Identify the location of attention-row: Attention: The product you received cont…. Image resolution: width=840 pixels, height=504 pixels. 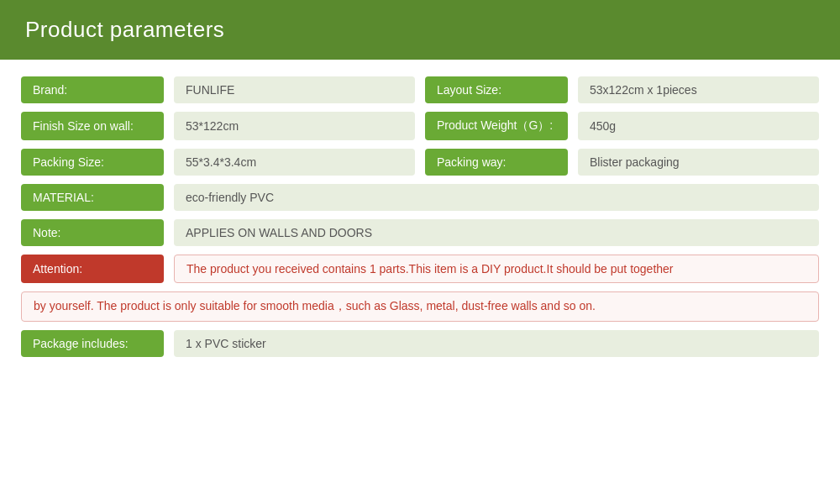
(420, 269).